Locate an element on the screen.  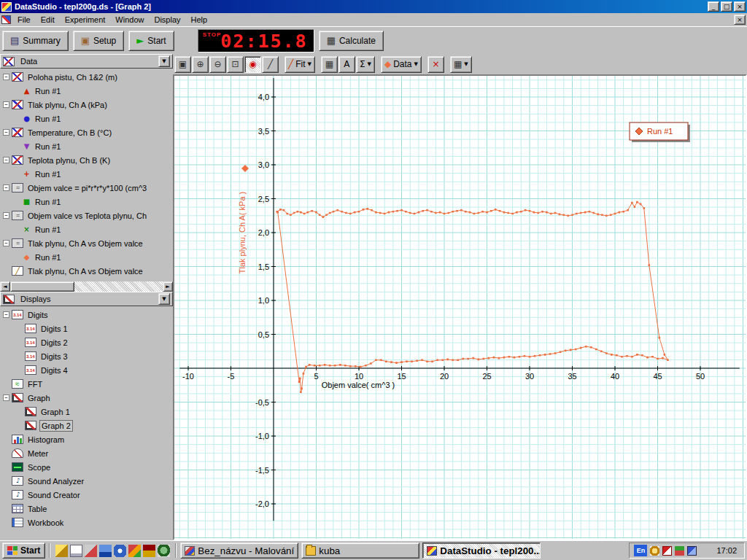
task-button: kuba is located at coordinates (360, 551).